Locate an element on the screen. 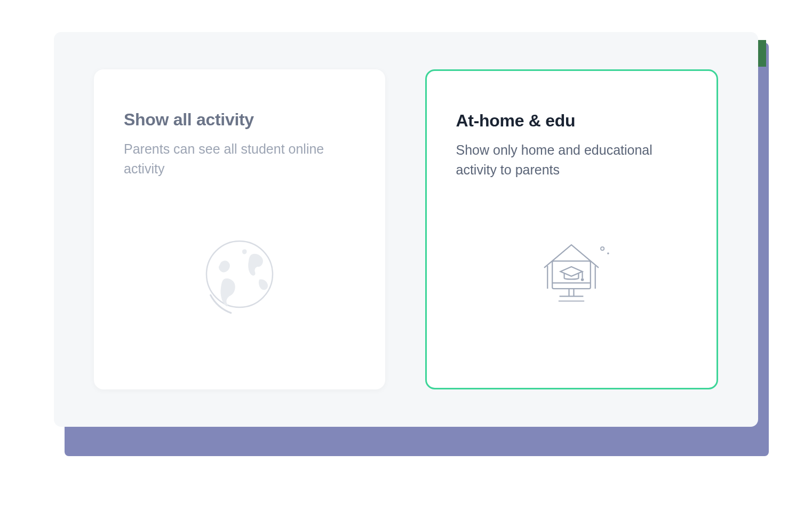 Image resolution: width=812 pixels, height=510 pixels. card-description: Parents can see all student online activ… is located at coordinates (240, 159).